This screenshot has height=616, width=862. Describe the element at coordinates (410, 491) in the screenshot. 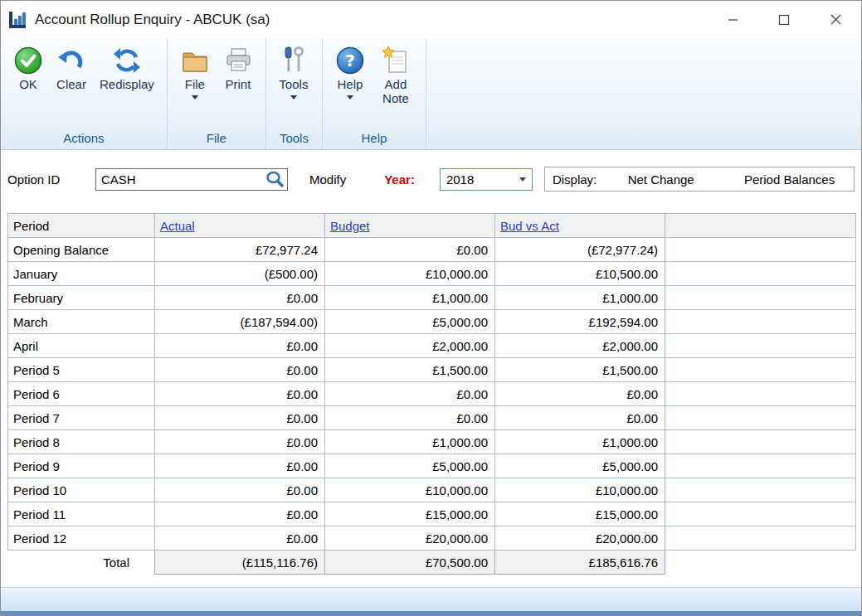

I see `value-cell: £10,000.00` at that location.